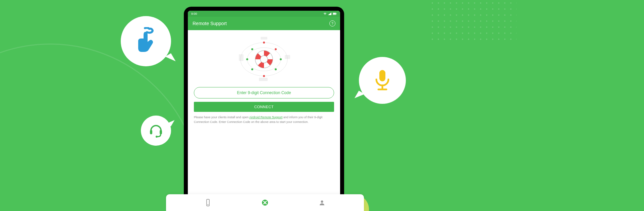  Describe the element at coordinates (322, 203) in the screenshot. I see `nav-profile-icon` at that location.